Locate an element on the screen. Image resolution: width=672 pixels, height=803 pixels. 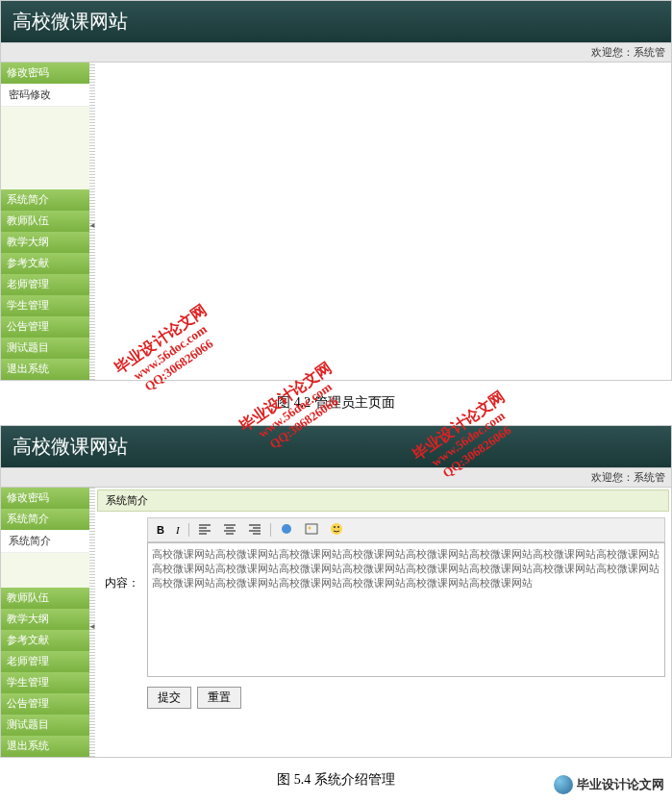
sidebar: 修改密码 密码修改 系统简介 教师队伍 教学大纲 参考文献 老师管理 学生管理 … is located at coordinates (45, 221).